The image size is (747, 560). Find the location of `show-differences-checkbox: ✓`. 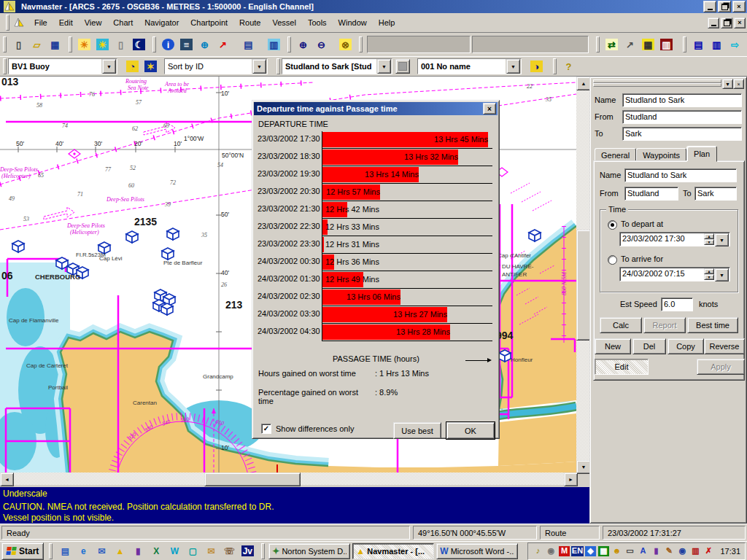

show-differences-checkbox: ✓ is located at coordinates (266, 429).